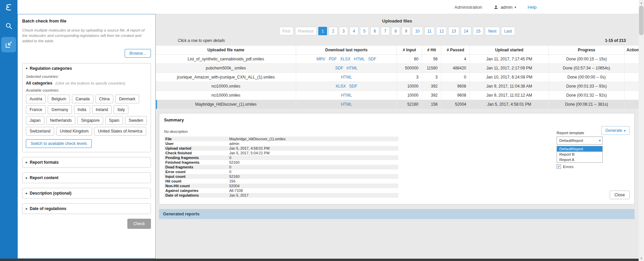 This screenshot has width=644, height=261. What do you see at coordinates (83, 99) in the screenshot?
I see `country-button: Canada` at bounding box center [83, 99].